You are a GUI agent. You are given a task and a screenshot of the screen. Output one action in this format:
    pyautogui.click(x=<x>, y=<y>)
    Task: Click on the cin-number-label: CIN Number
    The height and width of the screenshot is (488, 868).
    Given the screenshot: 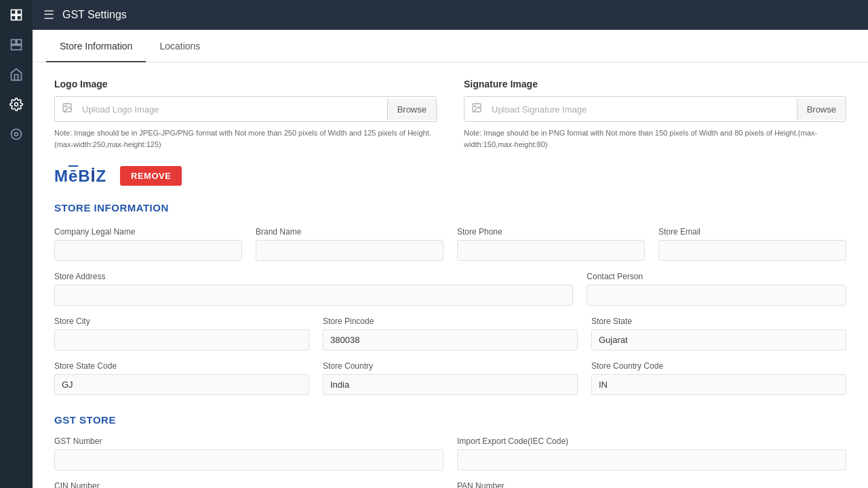 What is the action you would take?
    pyautogui.click(x=249, y=485)
    